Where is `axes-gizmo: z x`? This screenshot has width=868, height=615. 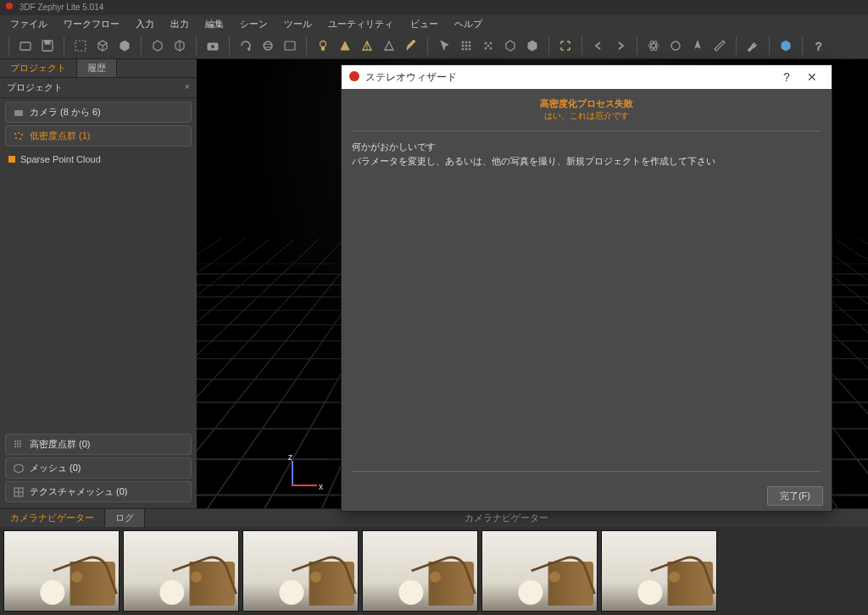 axes-gizmo: z x is located at coordinates (294, 475).